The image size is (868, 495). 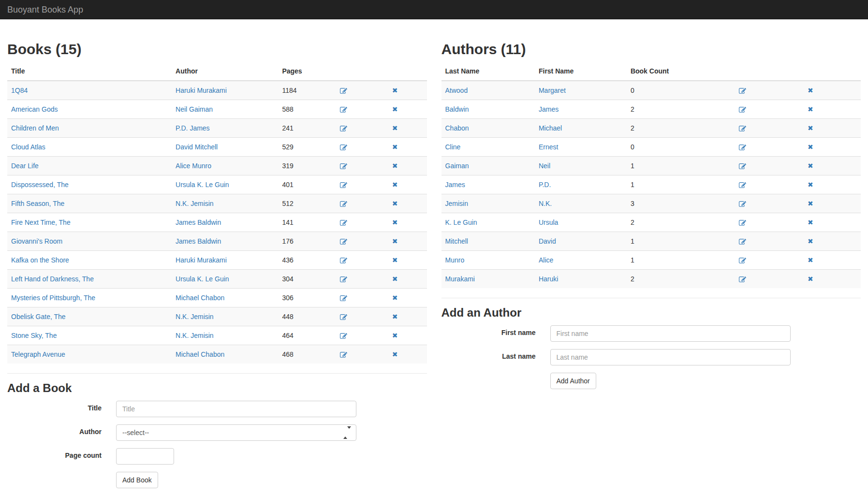 What do you see at coordinates (552, 90) in the screenshot?
I see `author-firstname-link: Margaret` at bounding box center [552, 90].